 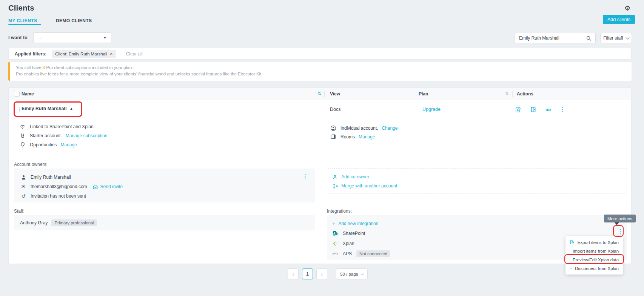 I want to click on view-cell: Docs, so click(x=335, y=109).